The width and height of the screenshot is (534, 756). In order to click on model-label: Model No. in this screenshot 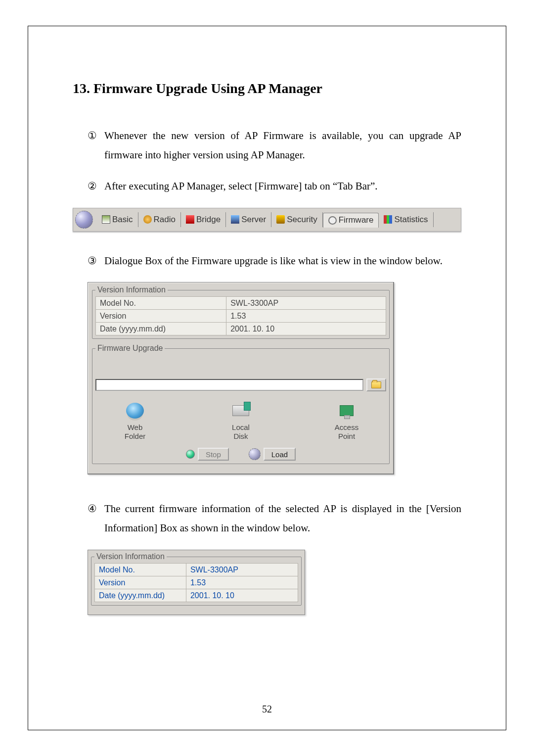, I will do `click(161, 303)`.